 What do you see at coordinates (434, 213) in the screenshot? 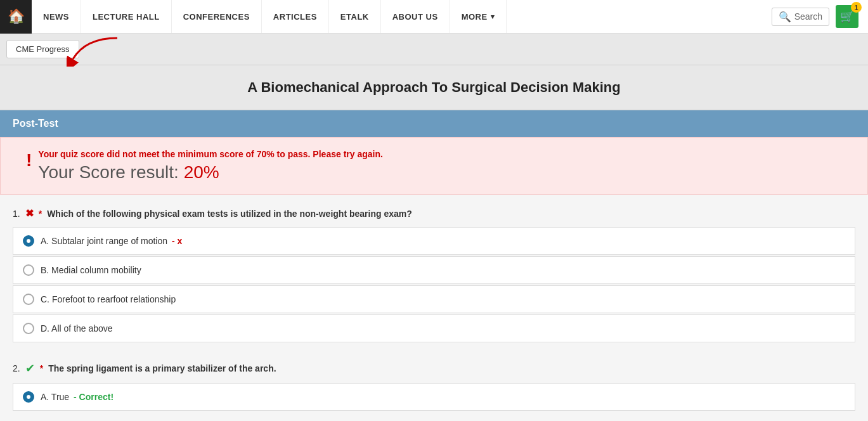
I see `question-1-header: 1. ✖ * Which of the following physical e…` at bounding box center [434, 213].